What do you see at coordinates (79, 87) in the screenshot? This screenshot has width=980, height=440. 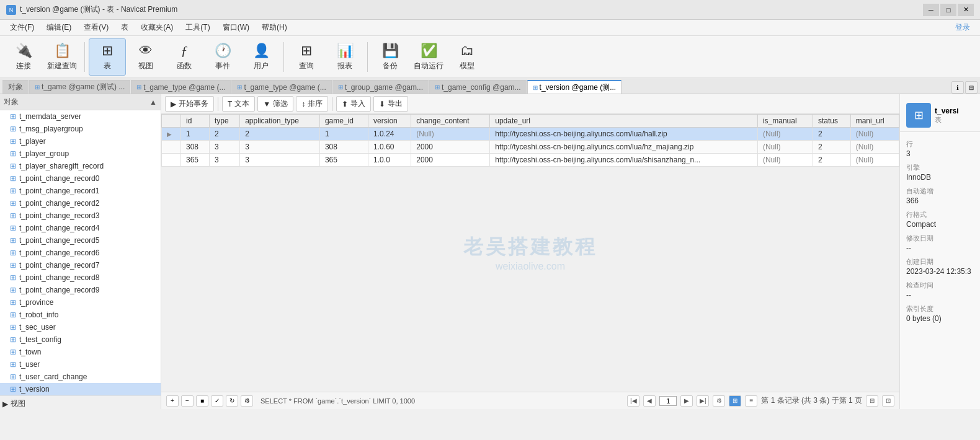 I see `tab-tgame: ⊞ t_game @game (测试) ...` at bounding box center [79, 87].